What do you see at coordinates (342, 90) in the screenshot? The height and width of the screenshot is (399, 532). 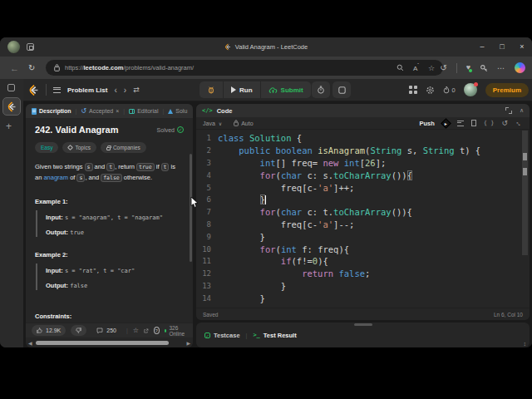 I see `notes-button` at bounding box center [342, 90].